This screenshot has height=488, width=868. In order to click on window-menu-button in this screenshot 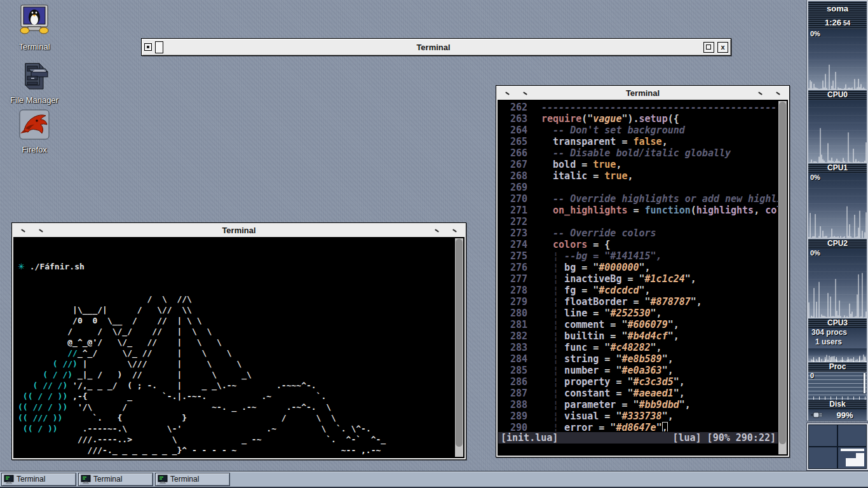, I will do `click(148, 47)`.